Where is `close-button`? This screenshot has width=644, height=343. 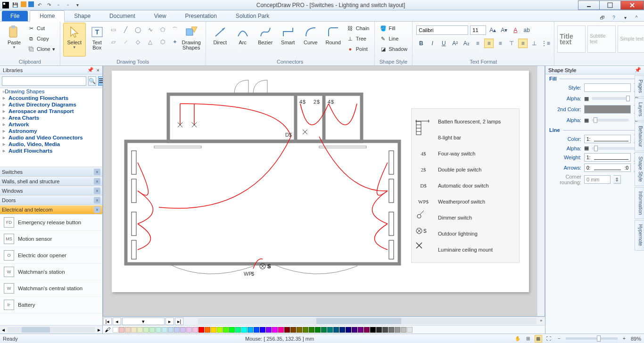
close-button is located at coordinates (632, 5).